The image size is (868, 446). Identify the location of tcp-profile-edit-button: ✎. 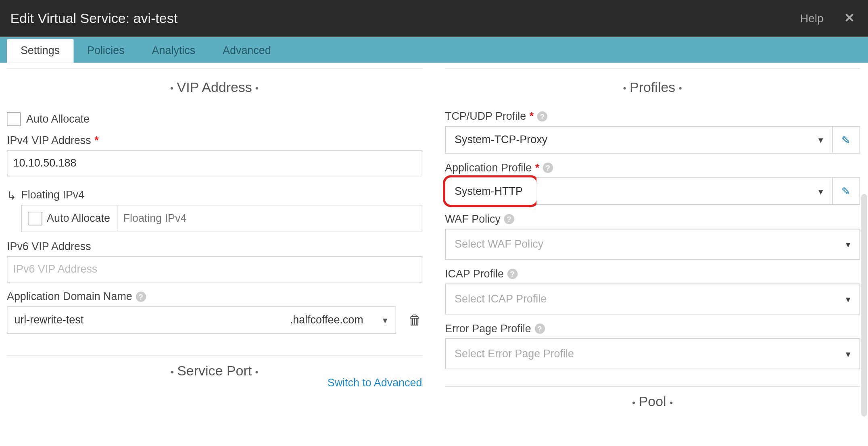
(846, 140).